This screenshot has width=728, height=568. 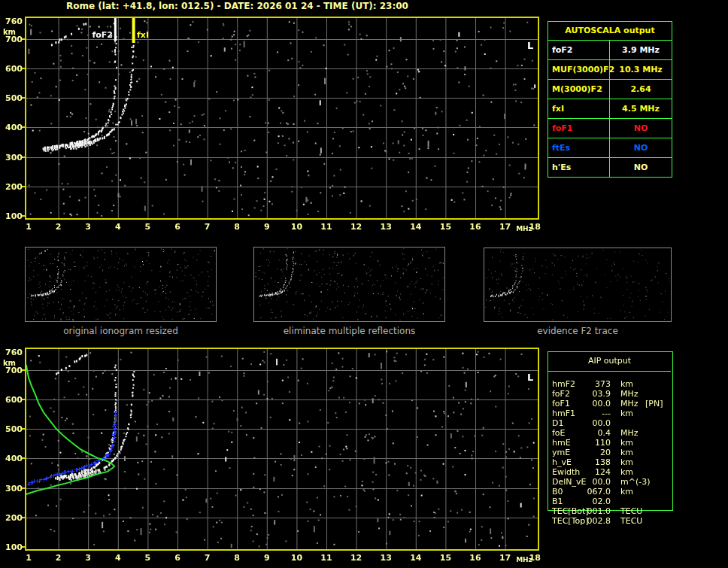 What do you see at coordinates (588, 433) in the screenshot?
I see `aip-value: 0.4` at bounding box center [588, 433].